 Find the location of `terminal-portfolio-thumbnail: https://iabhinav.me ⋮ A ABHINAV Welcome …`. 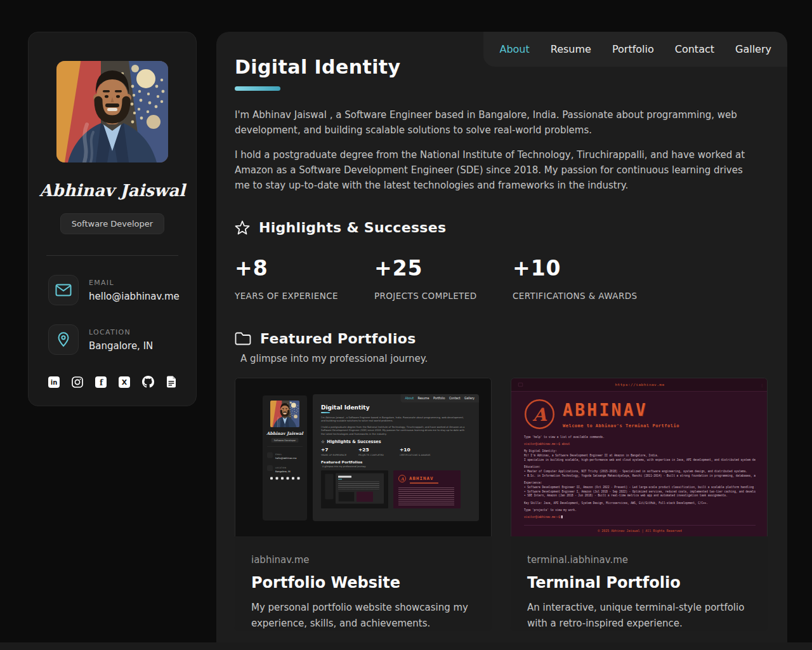

terminal-portfolio-thumbnail: https://iabhinav.me ⋮ A ABHINAV Welcome … is located at coordinates (639, 457).